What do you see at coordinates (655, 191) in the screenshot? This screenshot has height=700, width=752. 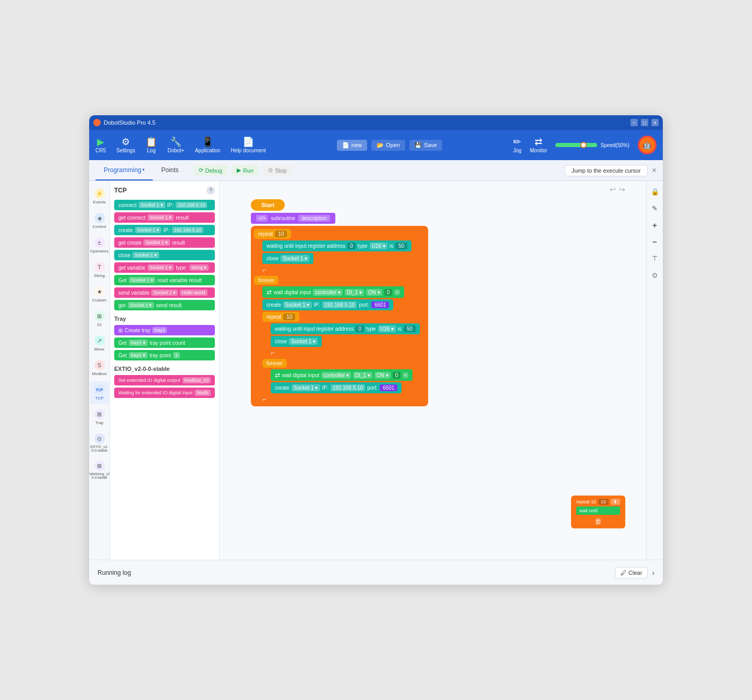 I see `lock-button: 🔒` at bounding box center [655, 191].